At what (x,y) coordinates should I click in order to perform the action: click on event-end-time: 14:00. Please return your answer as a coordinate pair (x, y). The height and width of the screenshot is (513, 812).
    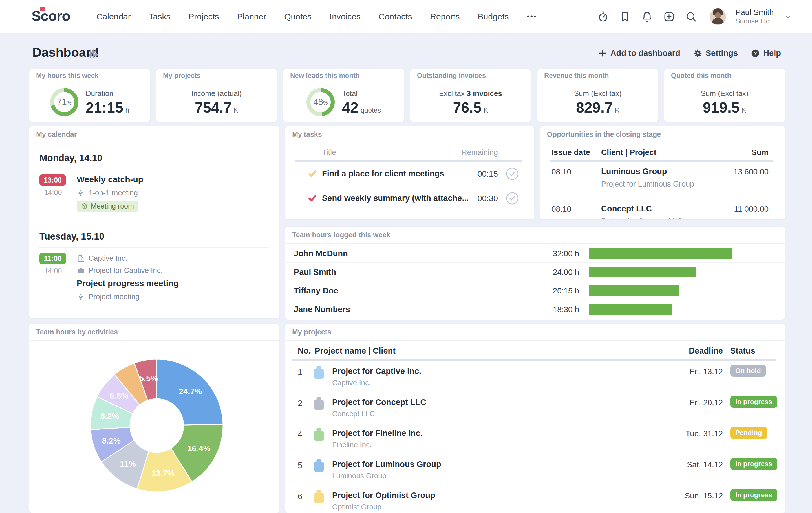
    Looking at the image, I should click on (53, 193).